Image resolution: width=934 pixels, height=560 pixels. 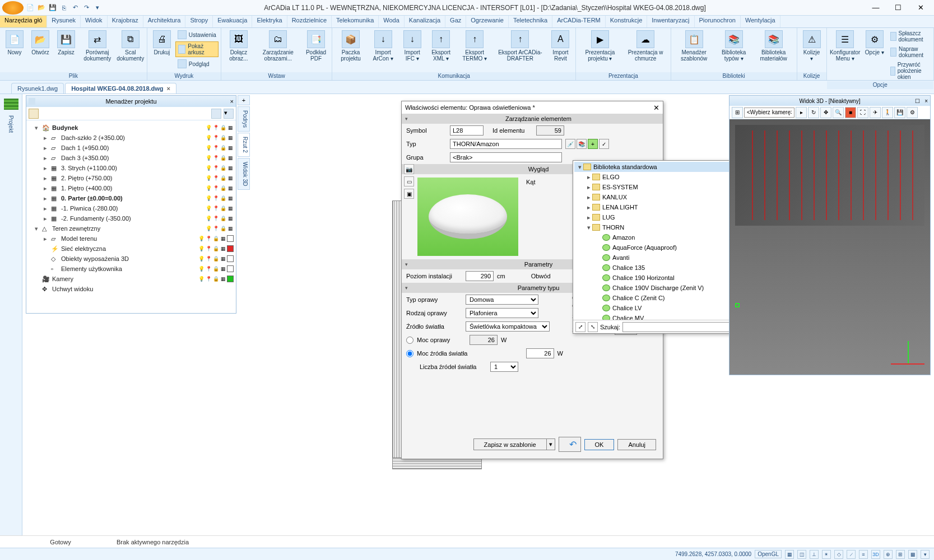 I want to click on prezentacja-projektu-button: ▶Prezentacja projektu ▾, so click(x=600, y=46).